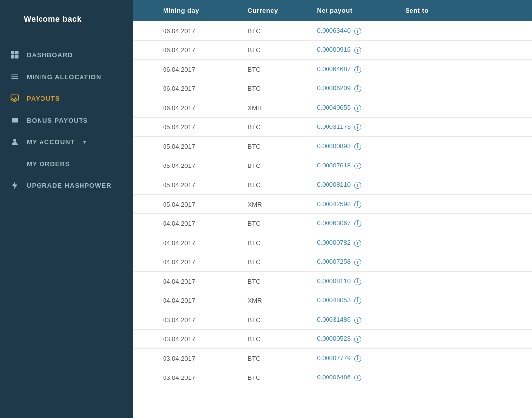  Describe the element at coordinates (15, 185) in the screenshot. I see `upgrade-icon` at that location.